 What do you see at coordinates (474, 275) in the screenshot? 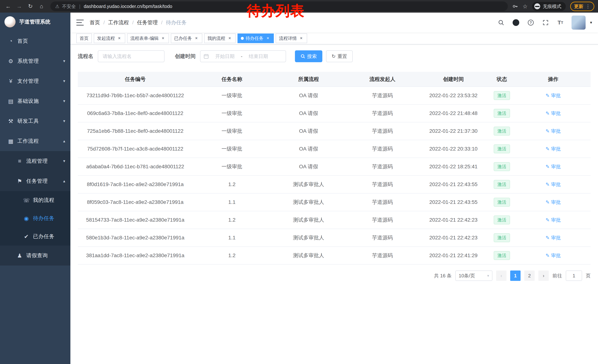
I see `page-size-select: 10条/页 ▾` at bounding box center [474, 275].